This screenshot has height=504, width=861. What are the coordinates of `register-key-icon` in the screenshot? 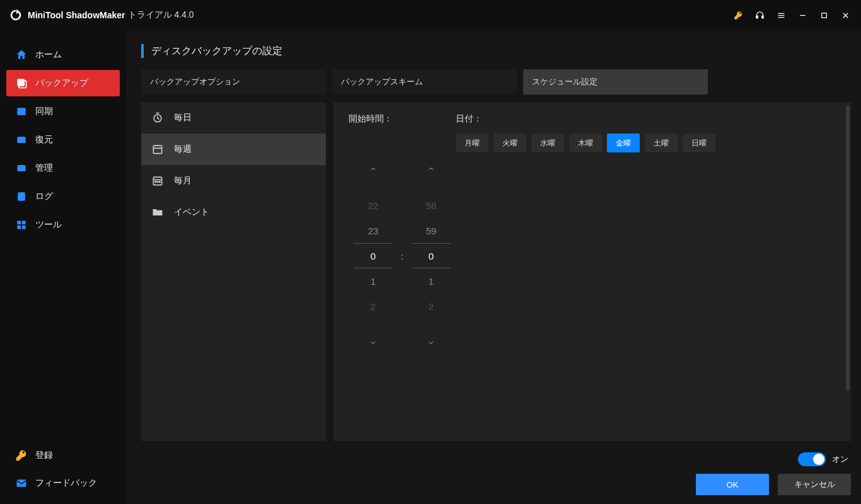 It's located at (21, 455).